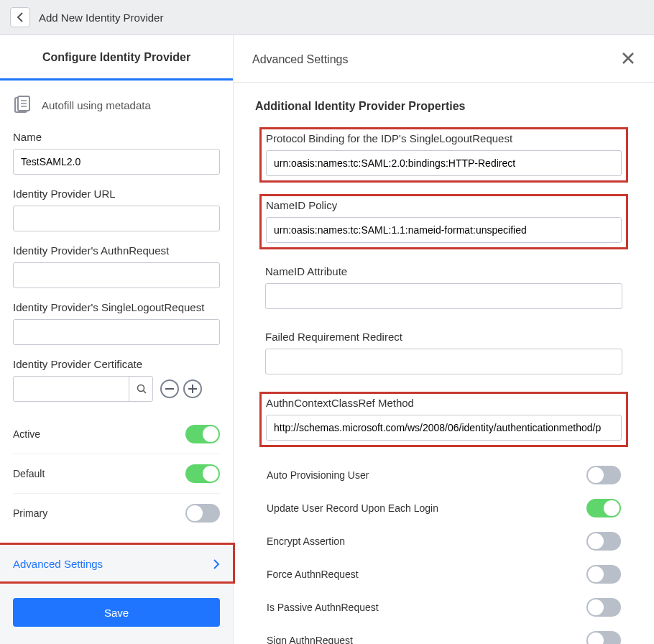 This screenshot has width=654, height=644. I want to click on section-title: Additional Identity Provider Properties, so click(441, 106).